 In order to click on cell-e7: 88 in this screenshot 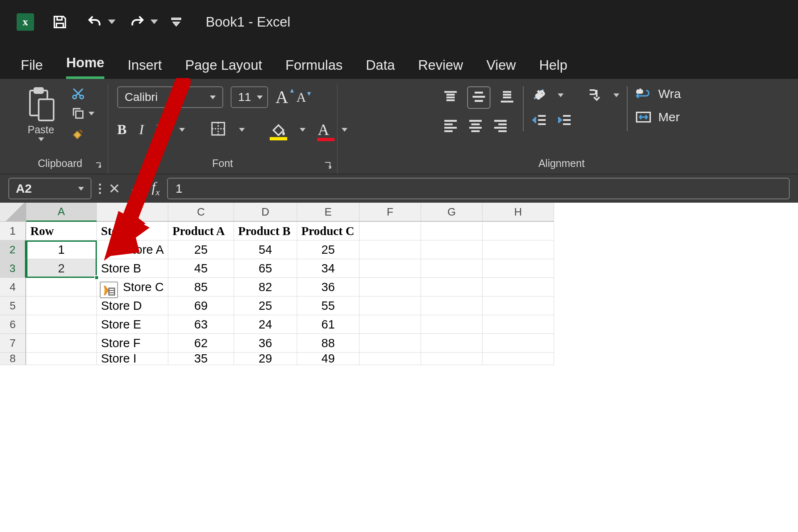, I will do `click(328, 343)`.